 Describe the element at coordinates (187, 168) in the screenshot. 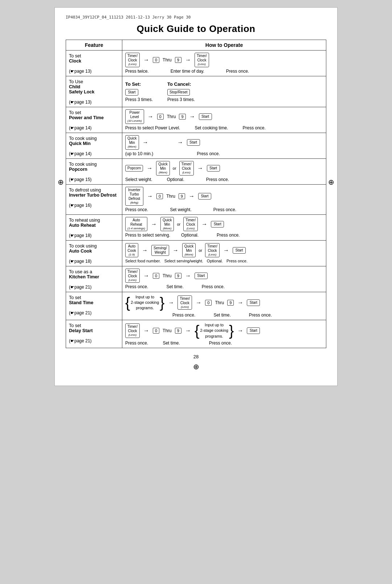

I see `timer-clock-key-3: Timer/Clock (Less)` at that location.